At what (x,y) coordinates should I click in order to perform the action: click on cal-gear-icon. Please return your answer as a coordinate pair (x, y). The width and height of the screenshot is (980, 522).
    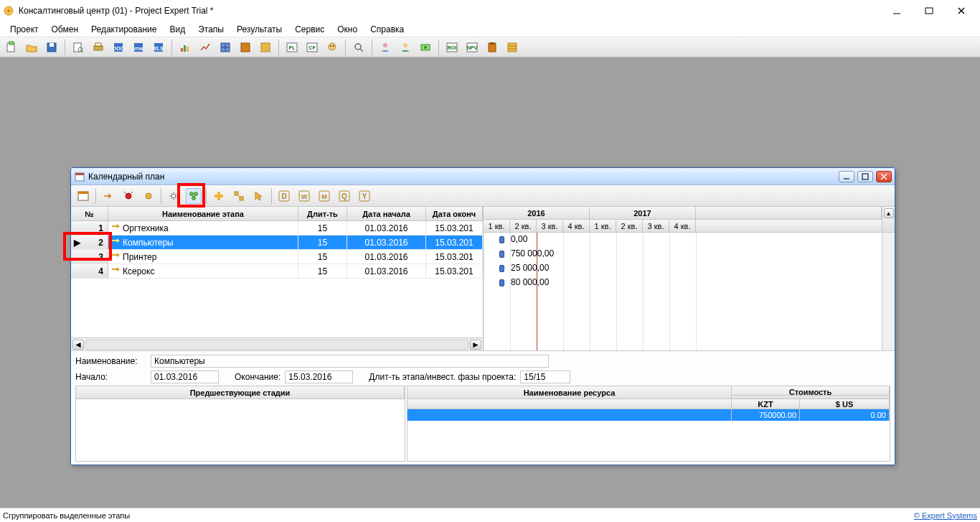
    Looking at the image, I should click on (174, 196).